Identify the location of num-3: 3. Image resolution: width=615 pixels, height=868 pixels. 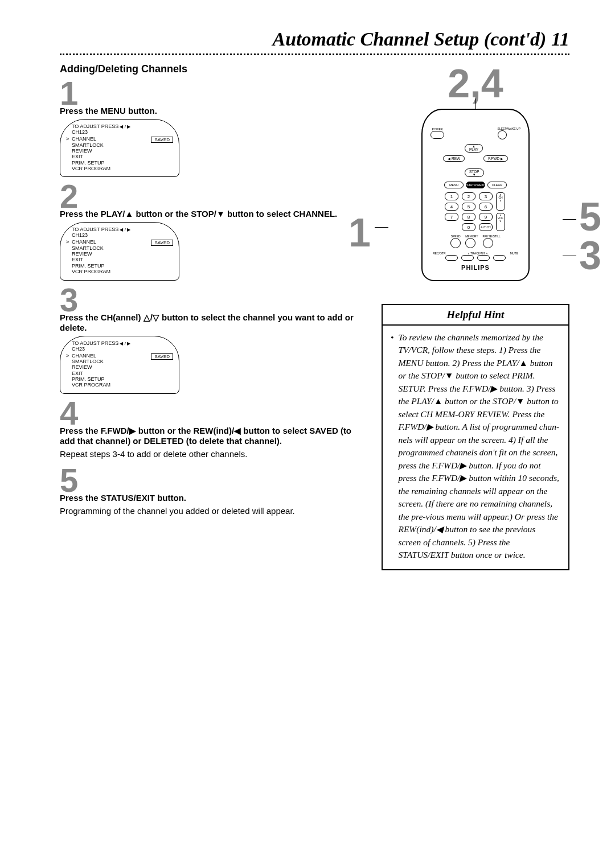
(486, 196).